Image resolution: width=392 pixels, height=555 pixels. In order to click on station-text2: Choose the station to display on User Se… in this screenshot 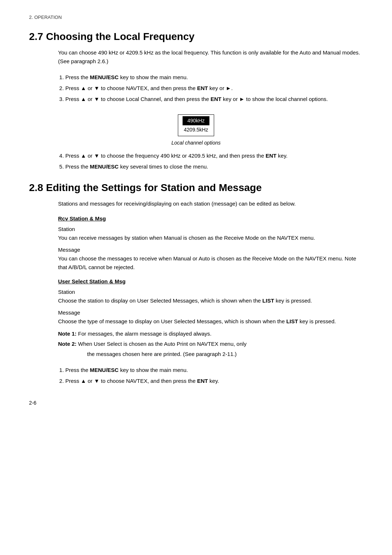, I will do `click(211, 301)`.